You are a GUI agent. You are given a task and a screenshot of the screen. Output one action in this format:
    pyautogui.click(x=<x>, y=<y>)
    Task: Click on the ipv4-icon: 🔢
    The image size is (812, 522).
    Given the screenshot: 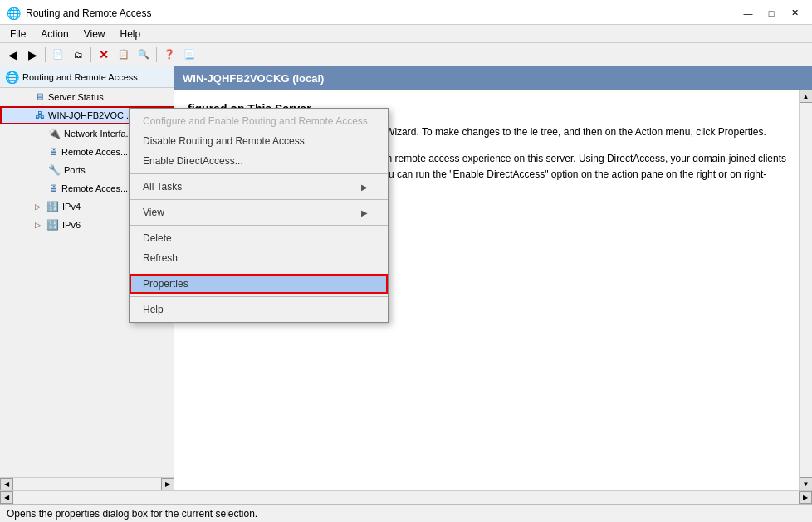 What is the action you would take?
    pyautogui.click(x=53, y=207)
    